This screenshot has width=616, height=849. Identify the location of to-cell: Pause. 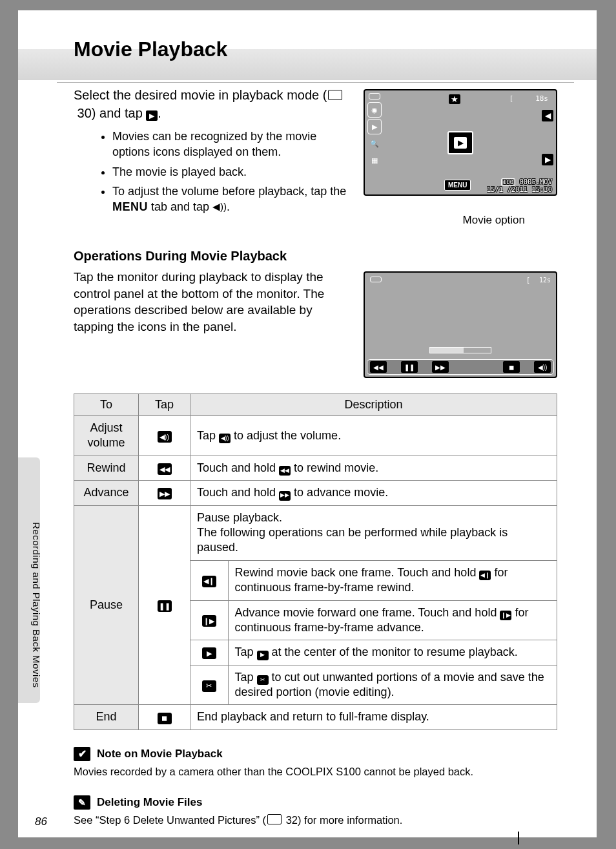
(107, 605).